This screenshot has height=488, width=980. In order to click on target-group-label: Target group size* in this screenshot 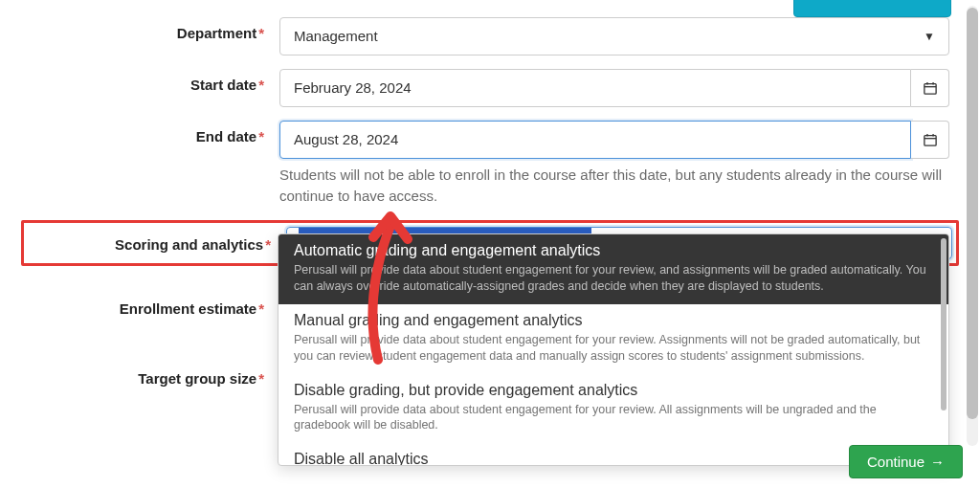, I will do `click(150, 375)`.